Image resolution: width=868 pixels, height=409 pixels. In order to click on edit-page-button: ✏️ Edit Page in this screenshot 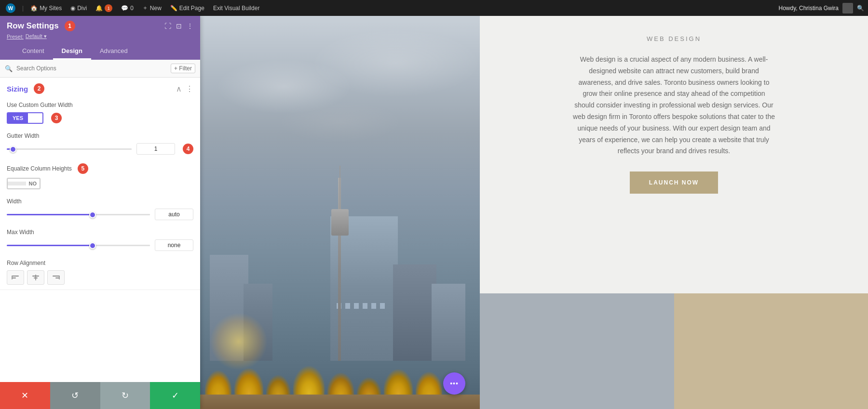, I will do `click(187, 8)`.